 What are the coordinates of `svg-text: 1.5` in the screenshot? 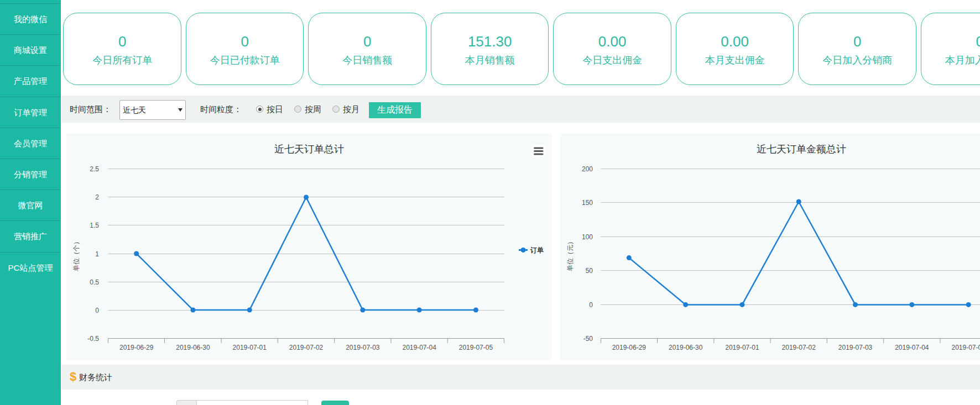 It's located at (94, 225).